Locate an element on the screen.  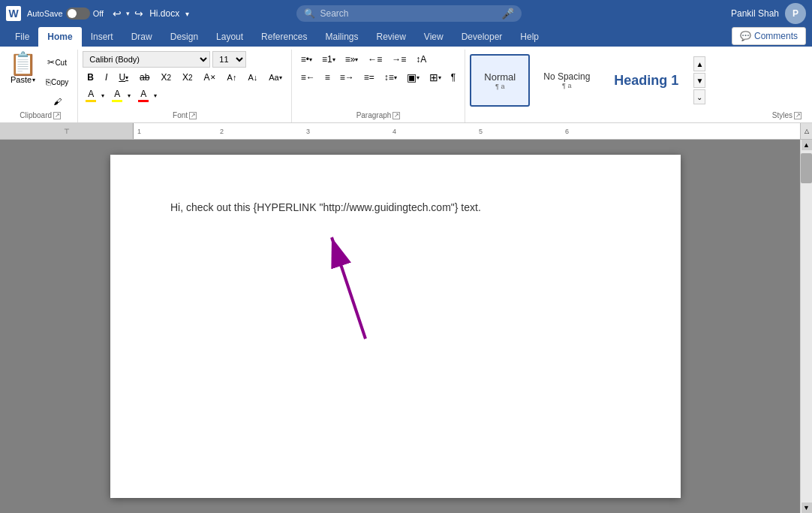
tab-view: View is located at coordinates (434, 37).